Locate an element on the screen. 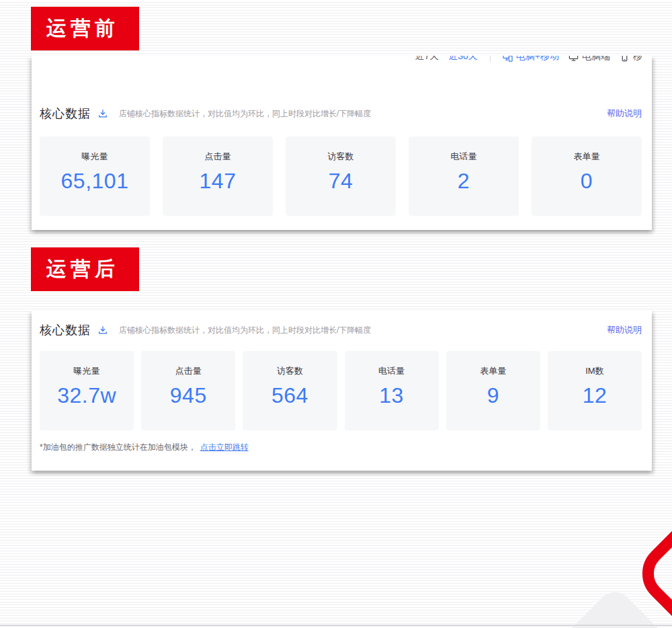  banner-before: 运营前 is located at coordinates (85, 28).